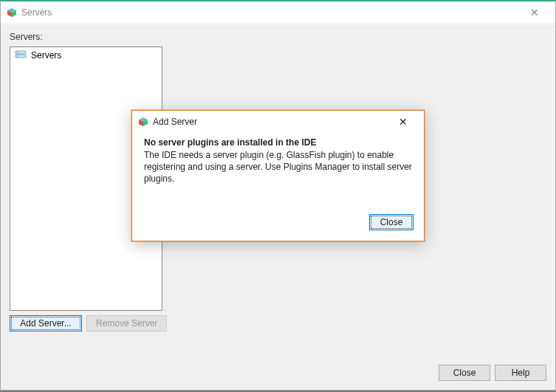  Describe the element at coordinates (46, 55) in the screenshot. I see `tree-root-label: Servers` at that location.